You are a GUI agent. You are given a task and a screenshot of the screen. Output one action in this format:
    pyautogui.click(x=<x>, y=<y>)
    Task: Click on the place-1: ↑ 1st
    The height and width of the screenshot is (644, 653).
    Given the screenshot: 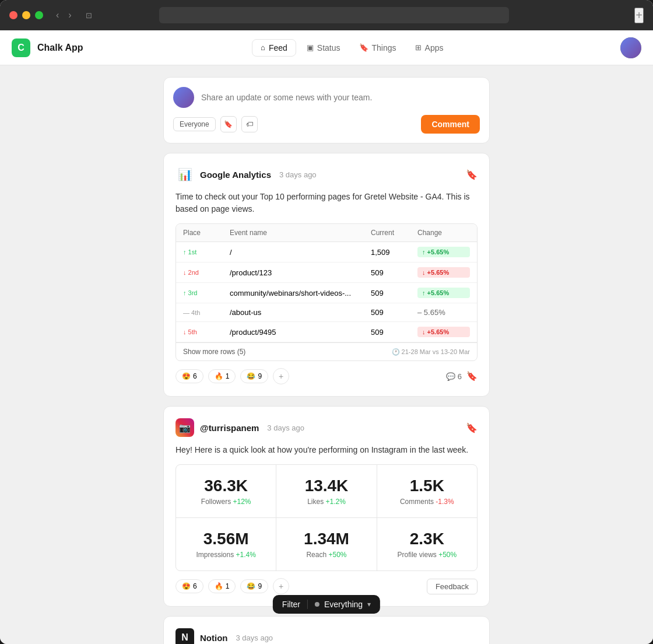 What is the action you would take?
    pyautogui.click(x=206, y=252)
    